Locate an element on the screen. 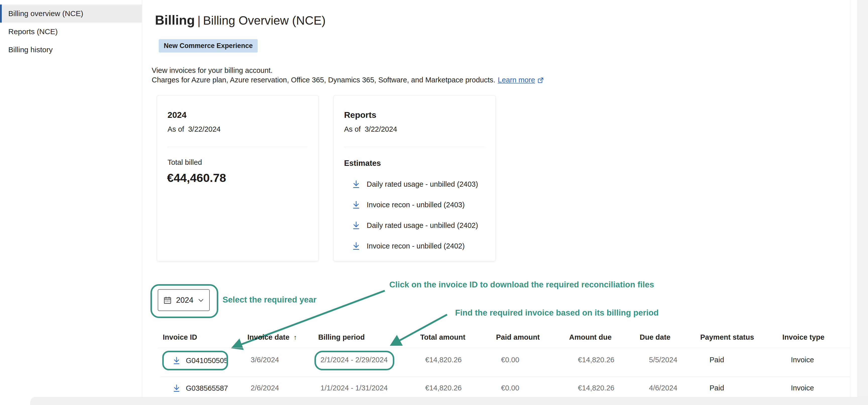  calendar-icon is located at coordinates (168, 300).